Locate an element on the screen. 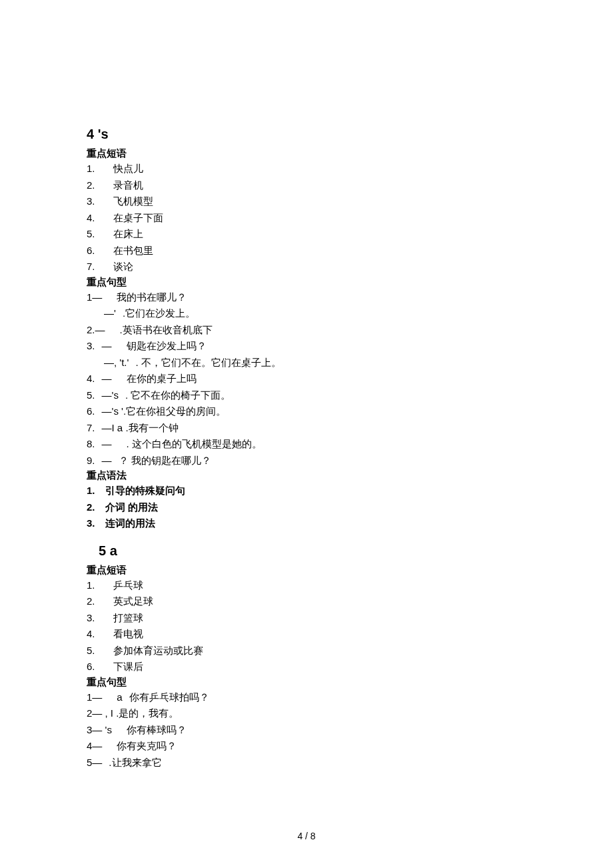 This screenshot has width=613, height=868. unit5-phrase-5: 5.参加体育运动或比赛 is located at coordinates (306, 651).